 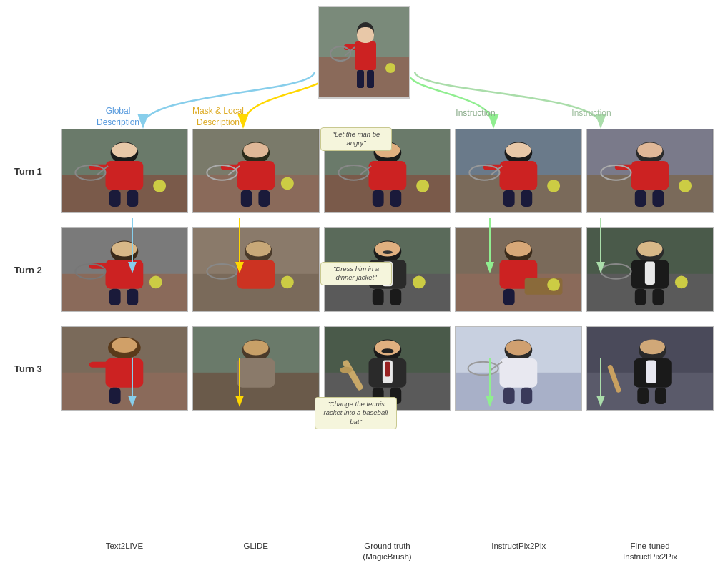 I want to click on col-header-global: Global Description, so click(x=118, y=117).